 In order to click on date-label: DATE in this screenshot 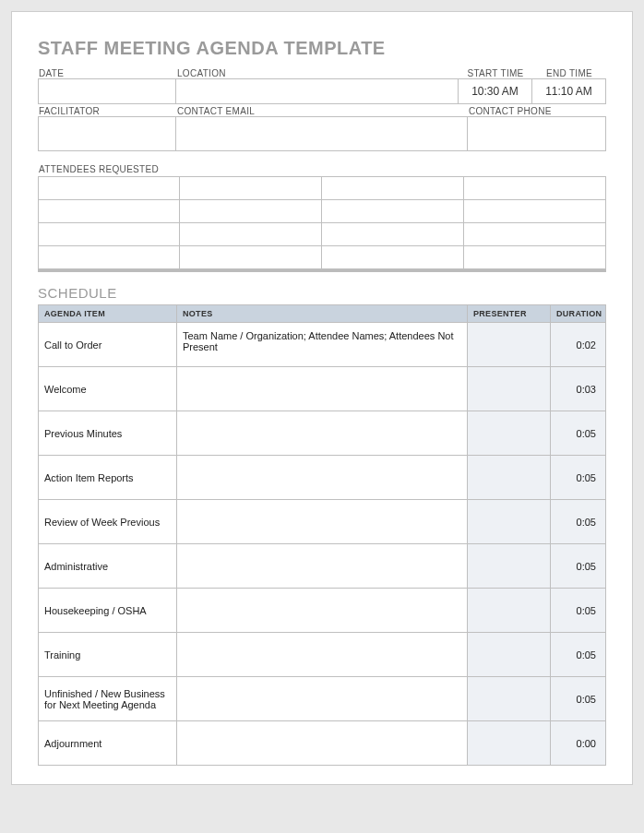, I will do `click(107, 73)`.